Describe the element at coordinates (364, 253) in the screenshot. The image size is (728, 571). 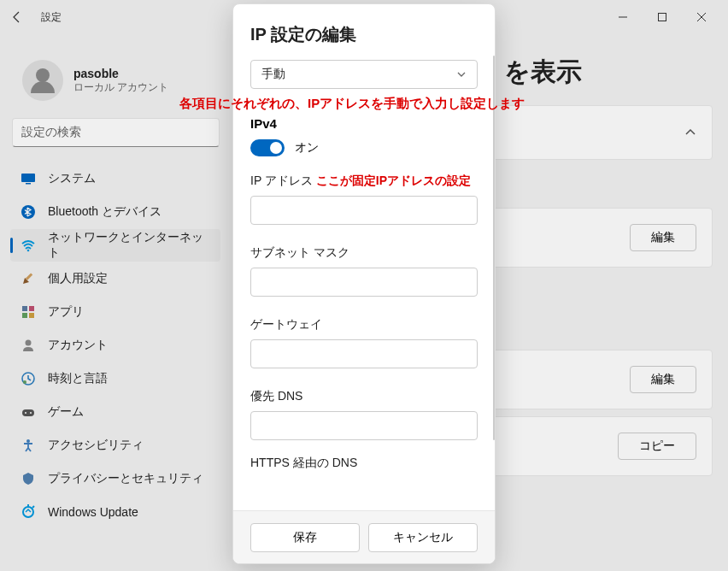
I see `subnet-label: サブネット マスク` at that location.